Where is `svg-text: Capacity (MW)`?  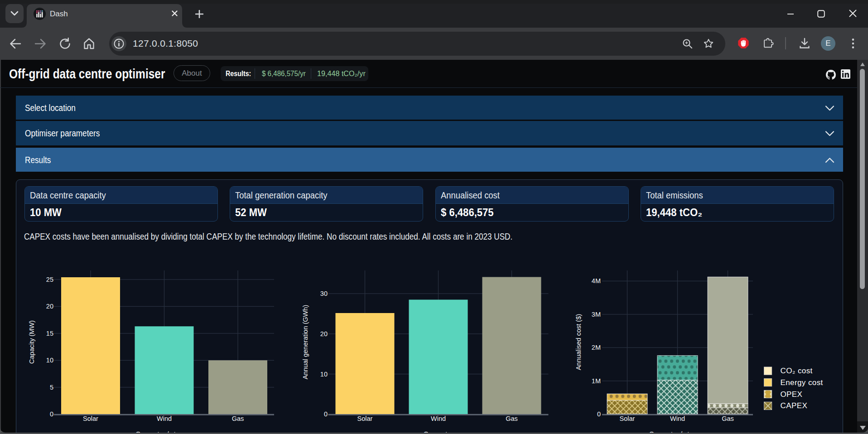
svg-text: Capacity (MW) is located at coordinates (32, 342).